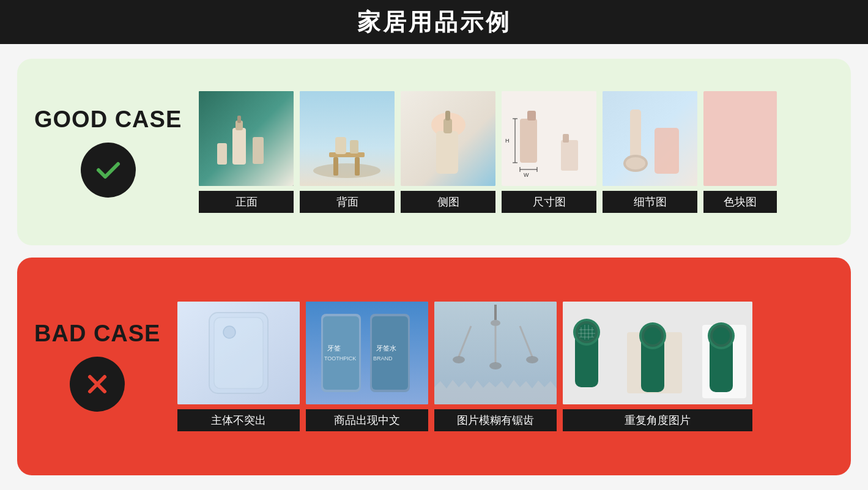  I want to click on good-image-front: 正面, so click(246, 152).